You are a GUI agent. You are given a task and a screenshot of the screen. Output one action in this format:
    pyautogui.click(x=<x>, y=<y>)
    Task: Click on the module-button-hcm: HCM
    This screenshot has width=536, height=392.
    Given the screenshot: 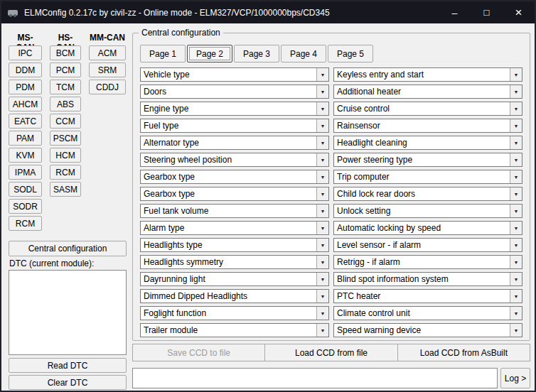 What is the action you would take?
    pyautogui.click(x=65, y=155)
    